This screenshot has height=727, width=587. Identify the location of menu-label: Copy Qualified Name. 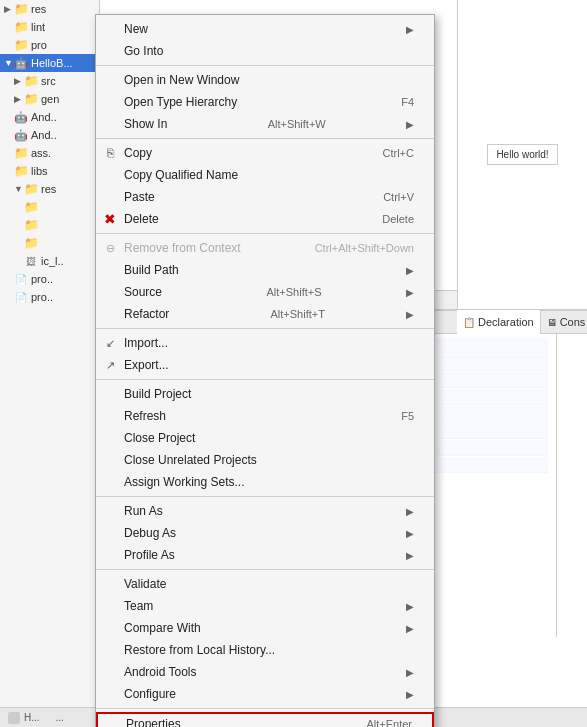
(181, 175).